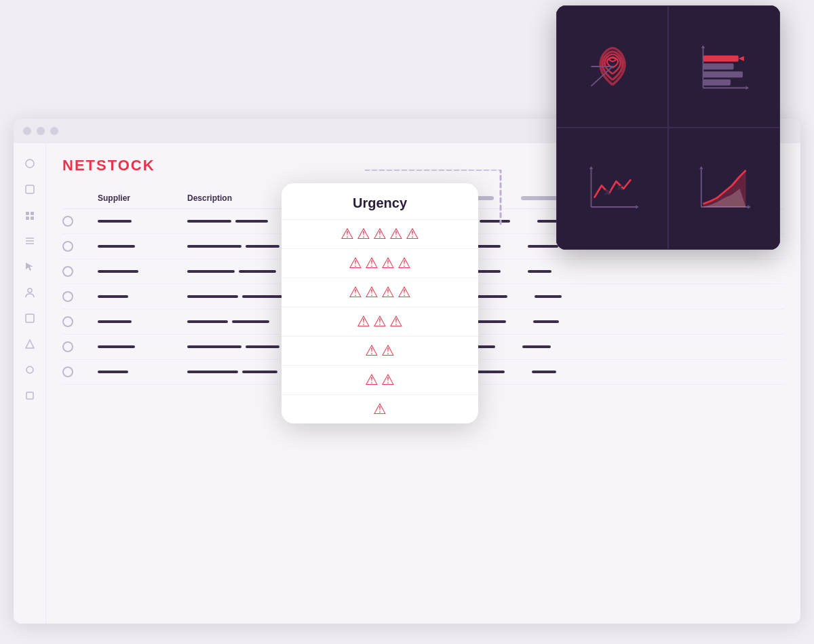  Describe the element at coordinates (380, 380) in the screenshot. I see `urgency-row-2b: ⚠ ⚠` at that location.